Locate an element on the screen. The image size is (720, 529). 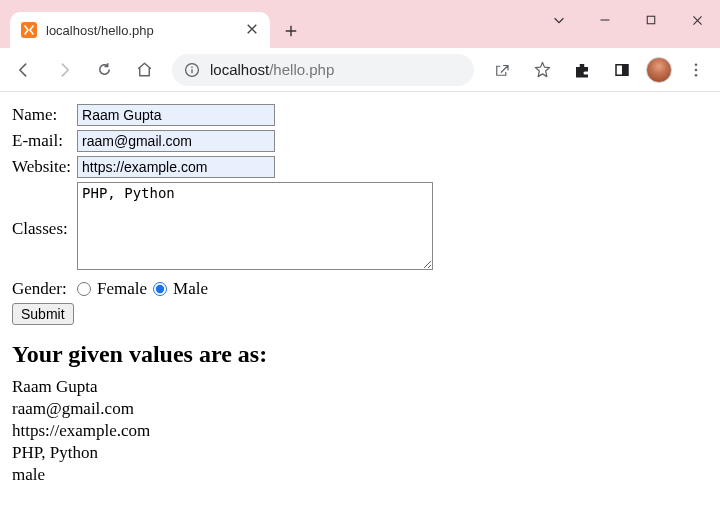
name-label: Name: is located at coordinates (44, 115).